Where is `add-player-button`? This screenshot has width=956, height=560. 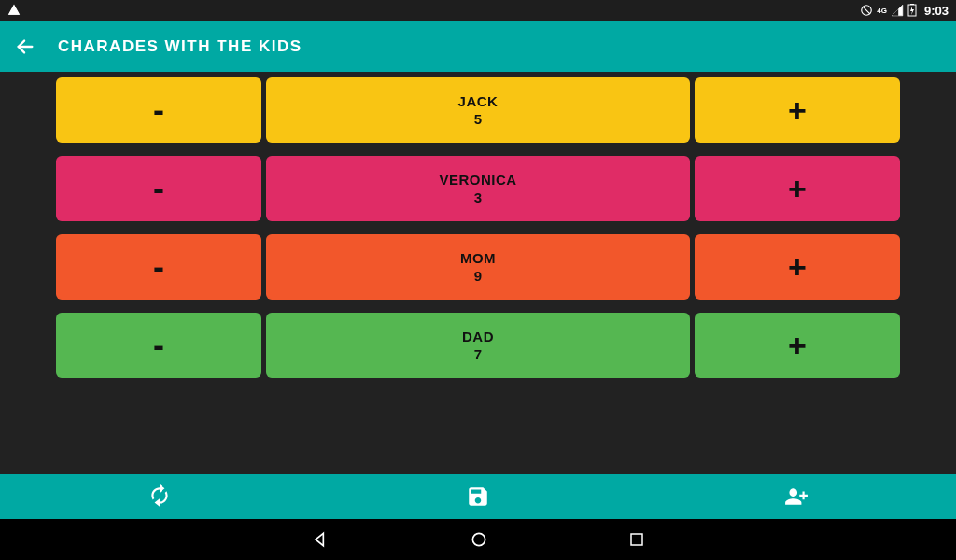 add-player-button is located at coordinates (797, 497).